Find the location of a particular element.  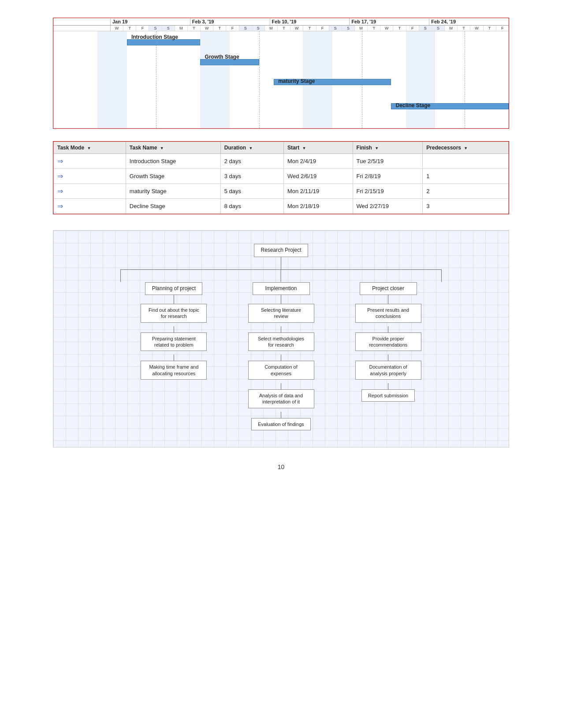

org-child-wrap-1-2: Computation of expenses is located at coordinates (281, 367).